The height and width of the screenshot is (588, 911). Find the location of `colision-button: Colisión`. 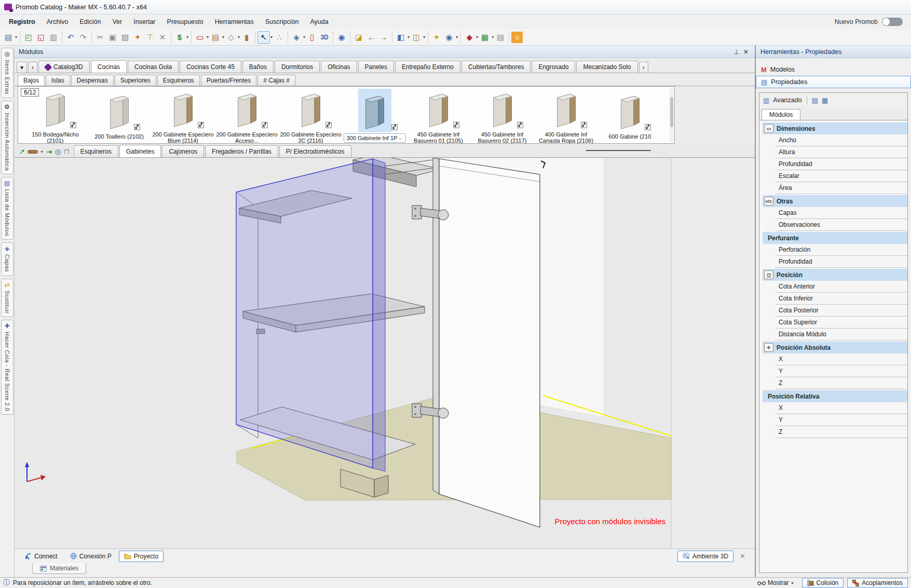

colision-button: Colisión is located at coordinates (823, 583).